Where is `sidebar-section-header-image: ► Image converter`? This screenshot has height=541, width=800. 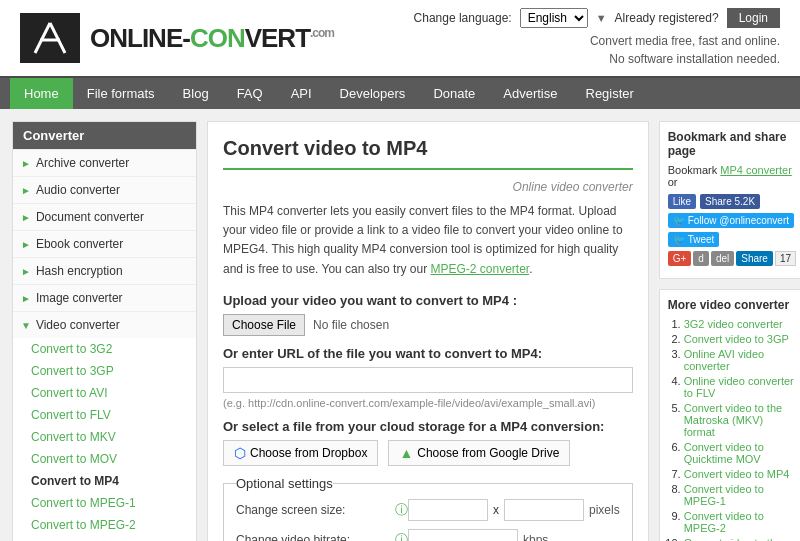 sidebar-section-header-image: ► Image converter is located at coordinates (104, 298).